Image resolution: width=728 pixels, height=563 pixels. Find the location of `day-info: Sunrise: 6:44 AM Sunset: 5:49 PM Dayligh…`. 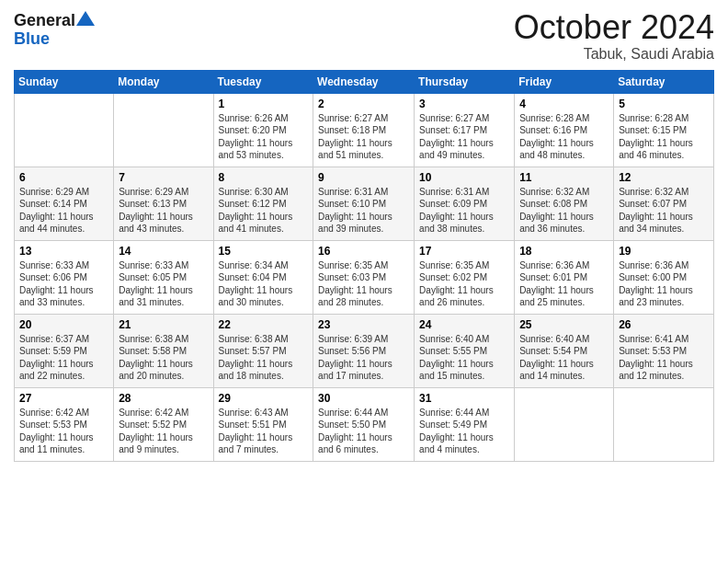

day-info: Sunrise: 6:44 AM Sunset: 5:49 PM Dayligh… is located at coordinates (464, 431).